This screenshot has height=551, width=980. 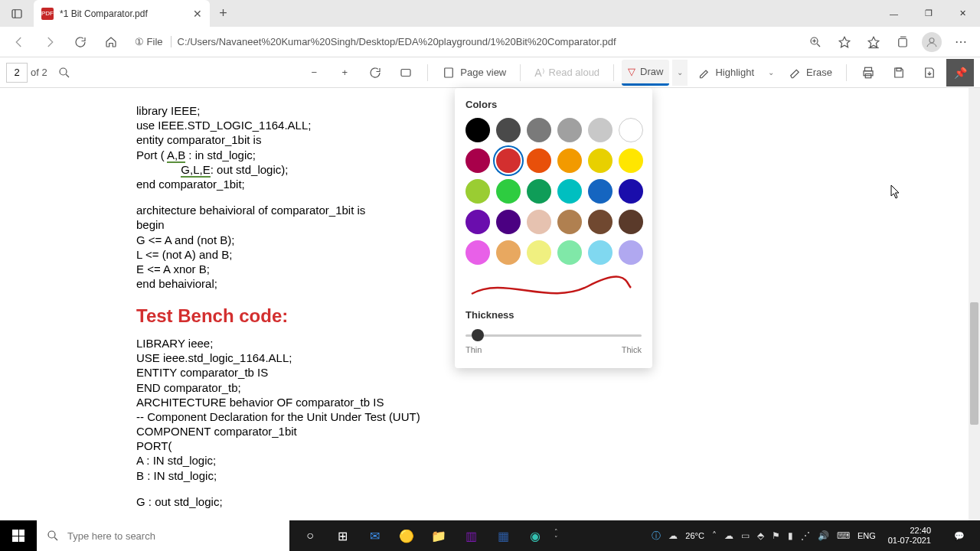 I want to click on code-line: G : out std_logic;, so click(x=490, y=502).